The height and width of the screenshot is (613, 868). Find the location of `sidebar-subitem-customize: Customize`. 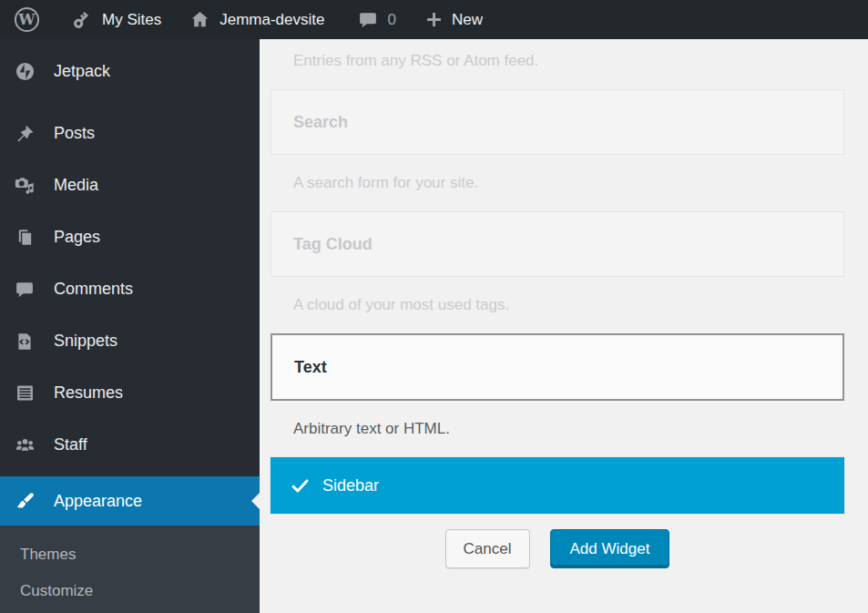

sidebar-subitem-customize: Customize is located at coordinates (129, 591).